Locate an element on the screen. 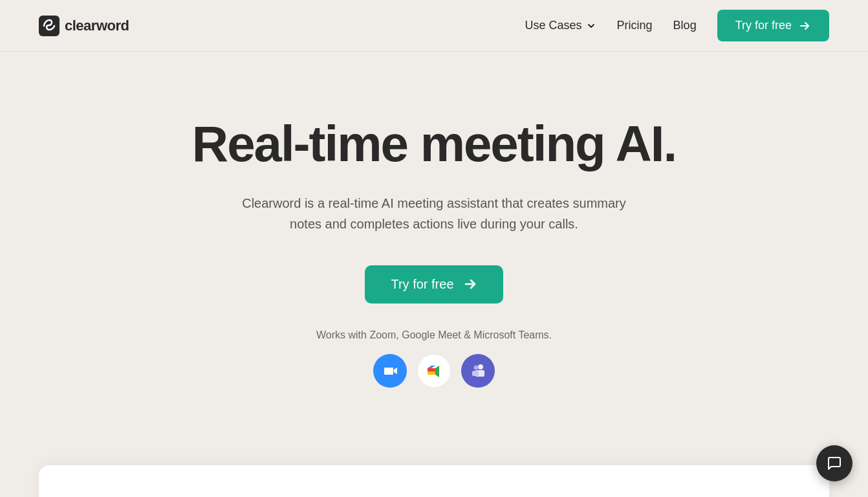 The width and height of the screenshot is (868, 497). logo-icon is located at coordinates (49, 26).